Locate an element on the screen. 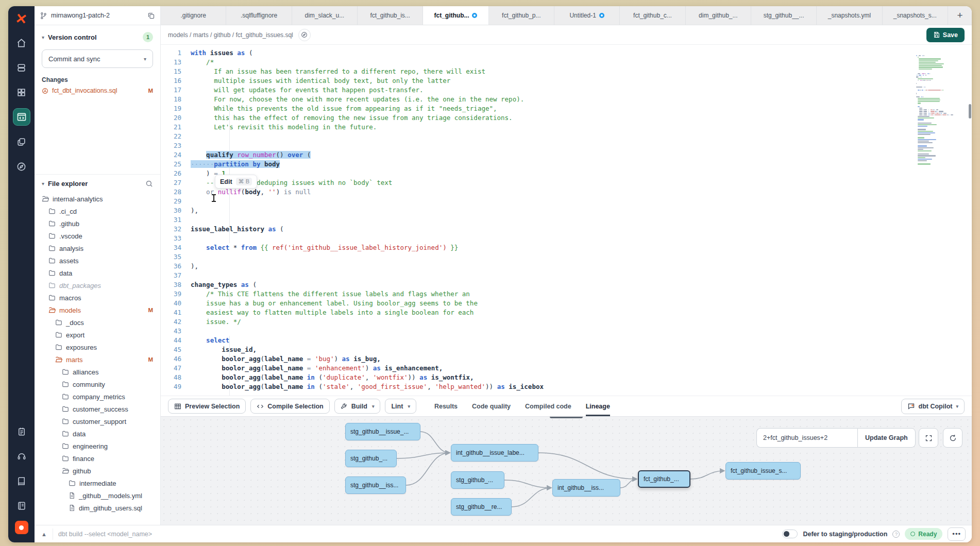 This screenshot has width=980, height=546. file-tree-item: _github__models.yml is located at coordinates (97, 496).